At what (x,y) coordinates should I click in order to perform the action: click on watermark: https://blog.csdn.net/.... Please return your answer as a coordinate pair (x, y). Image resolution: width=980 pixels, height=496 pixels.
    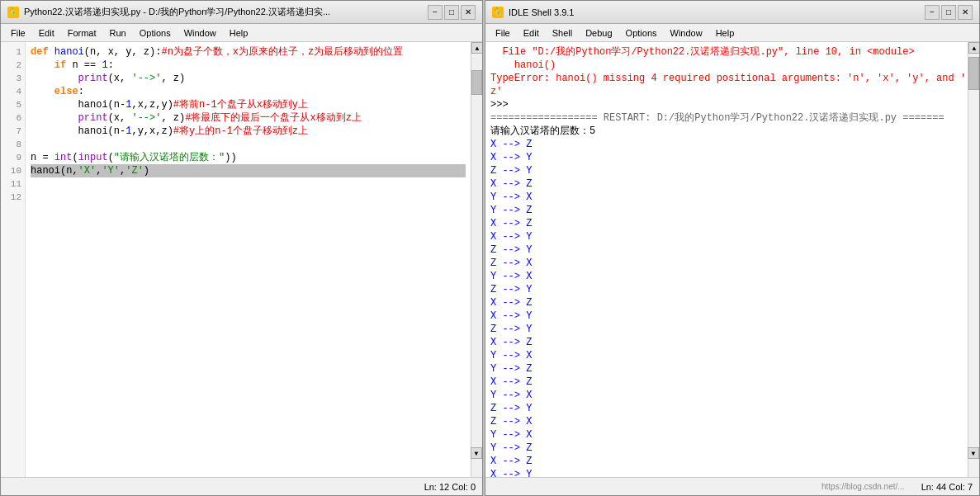
    Looking at the image, I should click on (864, 487).